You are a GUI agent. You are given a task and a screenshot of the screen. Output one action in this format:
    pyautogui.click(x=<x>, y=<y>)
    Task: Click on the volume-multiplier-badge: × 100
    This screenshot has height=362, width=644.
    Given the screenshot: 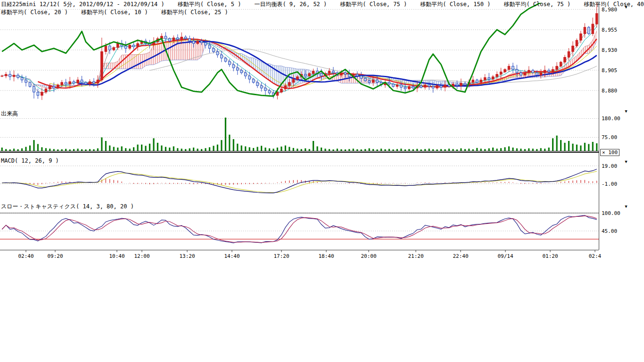 What is the action you would take?
    pyautogui.click(x=610, y=153)
    